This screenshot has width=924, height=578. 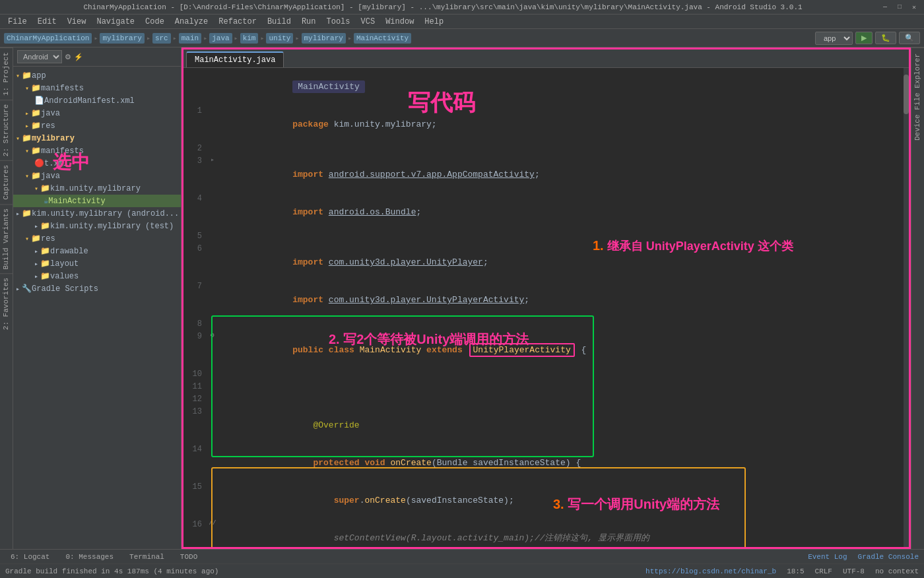 What do you see at coordinates (917, 96) in the screenshot?
I see `device-file-explorer-tab: Device File Explorer` at bounding box center [917, 96].